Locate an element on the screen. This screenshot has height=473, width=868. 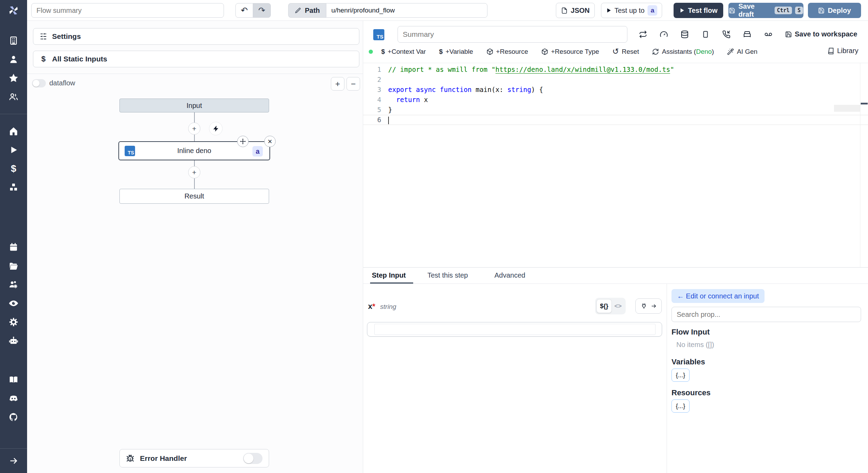
add-resource-button: +Resource is located at coordinates (507, 52).